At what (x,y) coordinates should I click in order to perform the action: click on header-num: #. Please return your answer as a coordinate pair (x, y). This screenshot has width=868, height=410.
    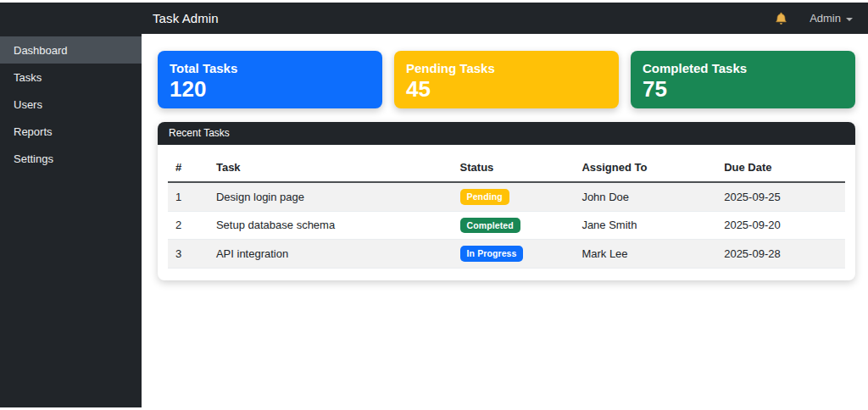
    Looking at the image, I should click on (188, 168).